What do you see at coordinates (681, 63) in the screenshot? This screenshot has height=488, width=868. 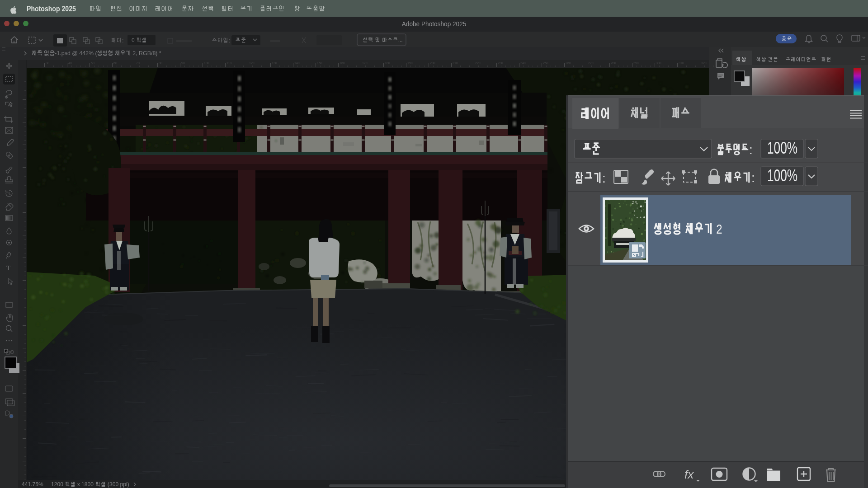 I see `svg-text: 310` at bounding box center [681, 63].